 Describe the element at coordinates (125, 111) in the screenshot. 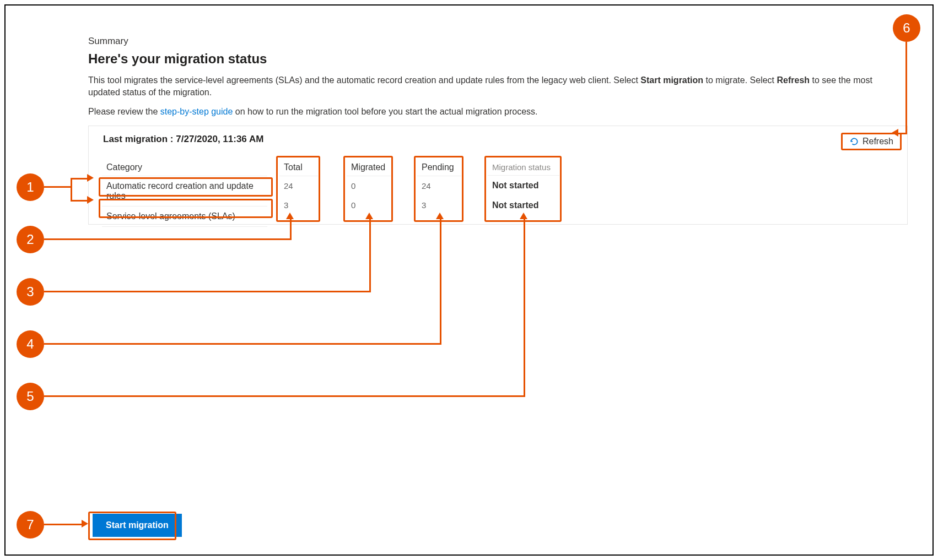

I see `guide-pre: Please review the` at that location.